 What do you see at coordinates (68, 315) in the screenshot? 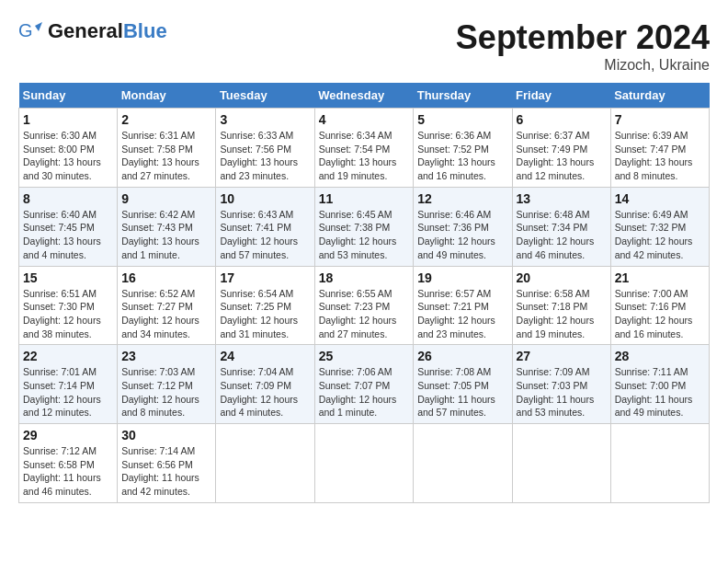
I see `day-info: Sunrise: 6:51 AMSunset: 7:30 PMDaylight:…` at bounding box center [68, 315].